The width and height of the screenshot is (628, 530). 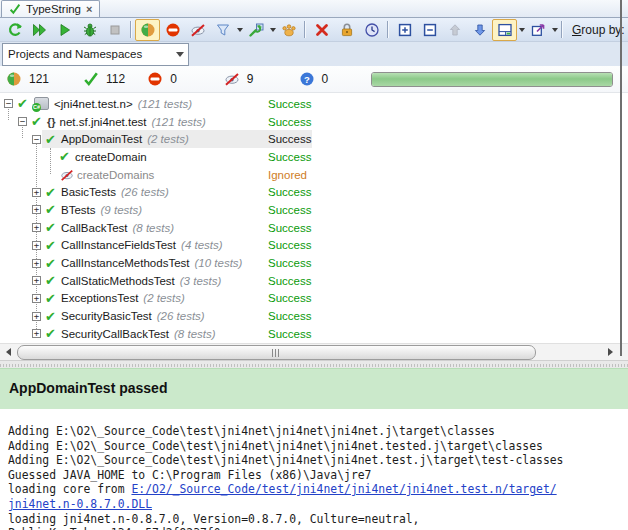 I want to click on export-dropdown-button, so click(x=542, y=30).